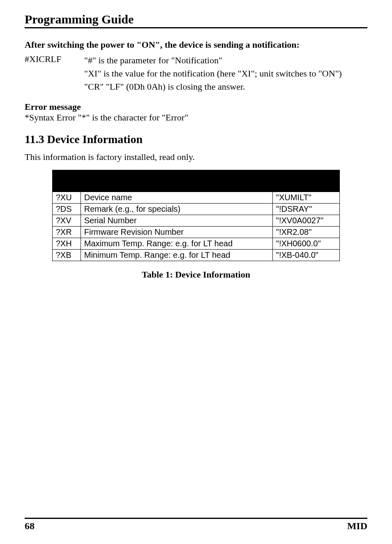 The image size is (392, 544). I want to click on table-cell-desc: Minimum Temp. Range: e.g. for LT head, so click(177, 255).